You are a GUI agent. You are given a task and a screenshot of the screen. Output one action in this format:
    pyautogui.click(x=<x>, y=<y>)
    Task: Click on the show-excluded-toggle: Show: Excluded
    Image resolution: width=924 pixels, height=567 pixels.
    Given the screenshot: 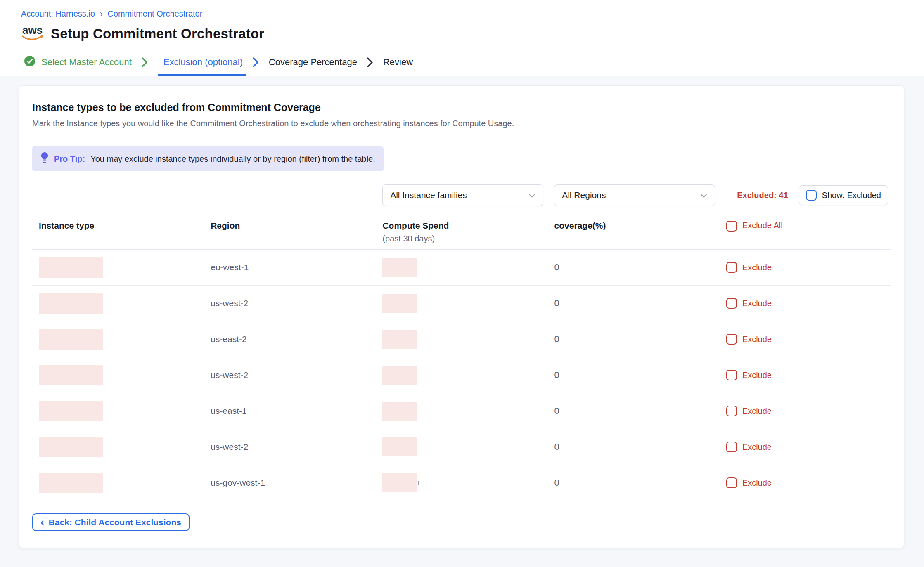 What is the action you would take?
    pyautogui.click(x=843, y=195)
    